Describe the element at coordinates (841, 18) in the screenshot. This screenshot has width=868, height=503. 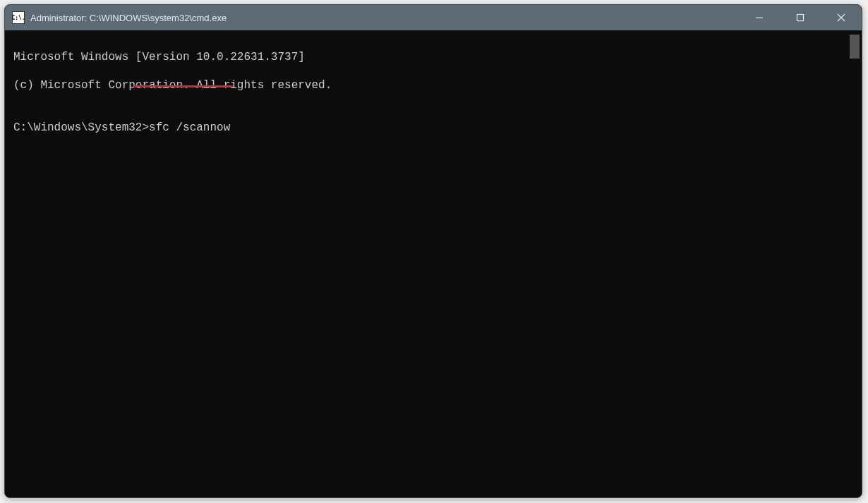
I see `close-icon` at that location.